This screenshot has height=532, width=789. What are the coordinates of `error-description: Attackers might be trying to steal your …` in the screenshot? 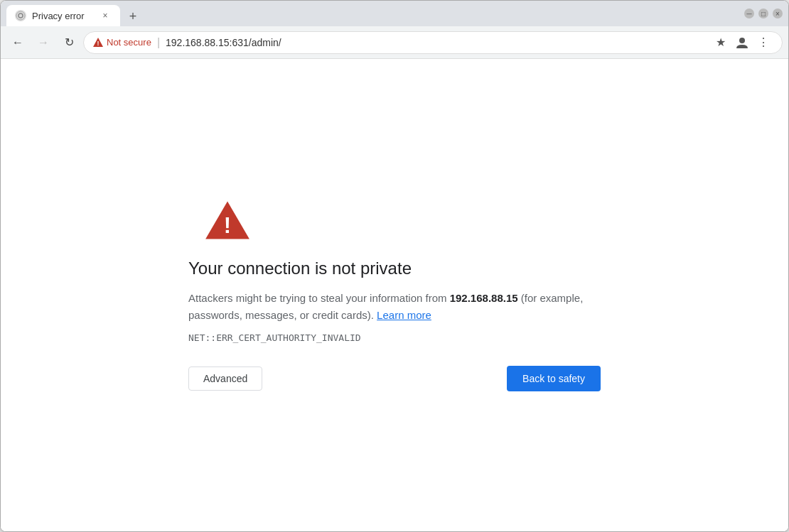 It's located at (394, 307).